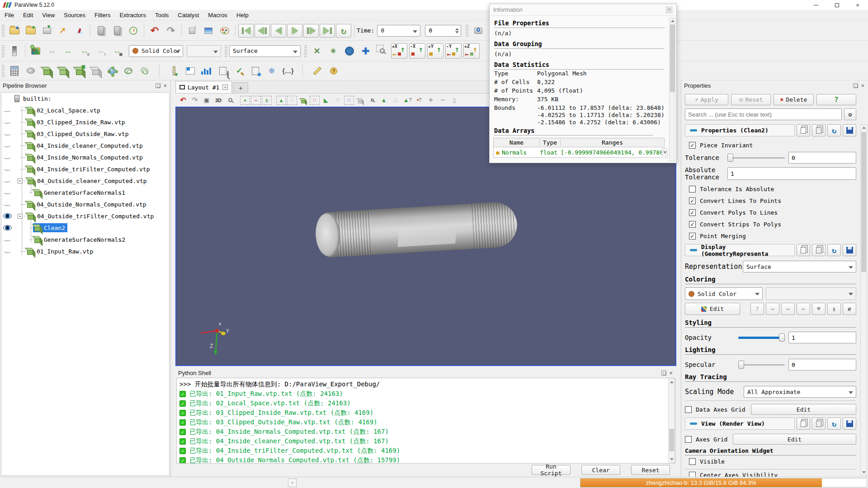 The height and width of the screenshot is (488, 868). I want to click on menu-filters: Filters, so click(102, 15).